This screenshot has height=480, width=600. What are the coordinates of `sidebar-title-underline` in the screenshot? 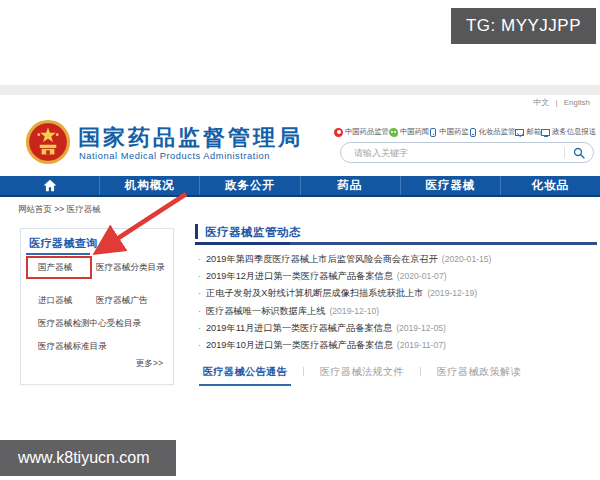 It's located at (58, 254).